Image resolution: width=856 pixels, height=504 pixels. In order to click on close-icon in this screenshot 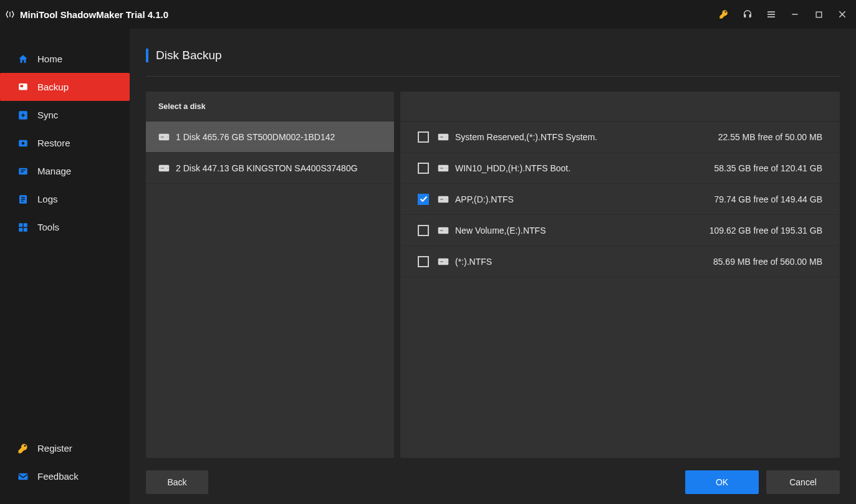, I will do `click(842, 14)`.